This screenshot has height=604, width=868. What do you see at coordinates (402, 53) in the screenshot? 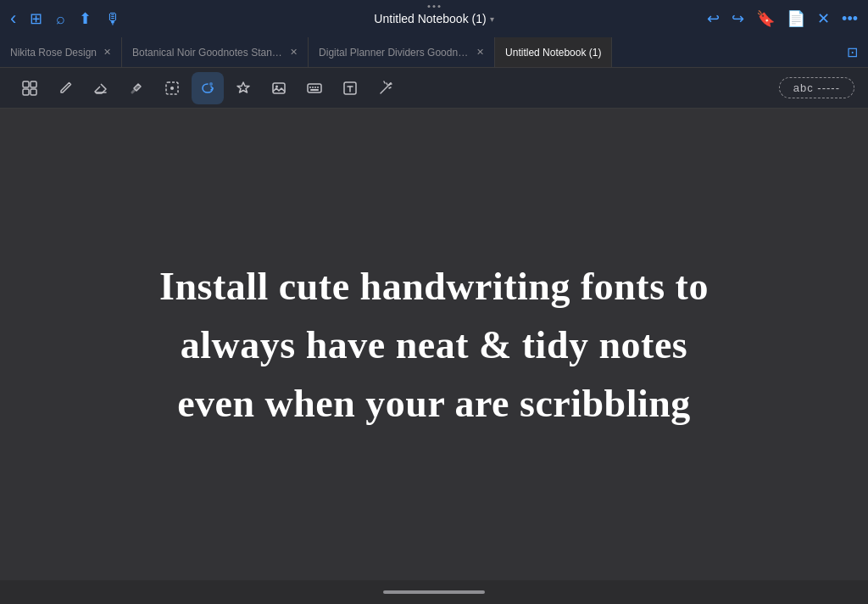
I see `tab-digital-planner: Digital Planner Dividers Goodnotes S... …` at bounding box center [402, 53].